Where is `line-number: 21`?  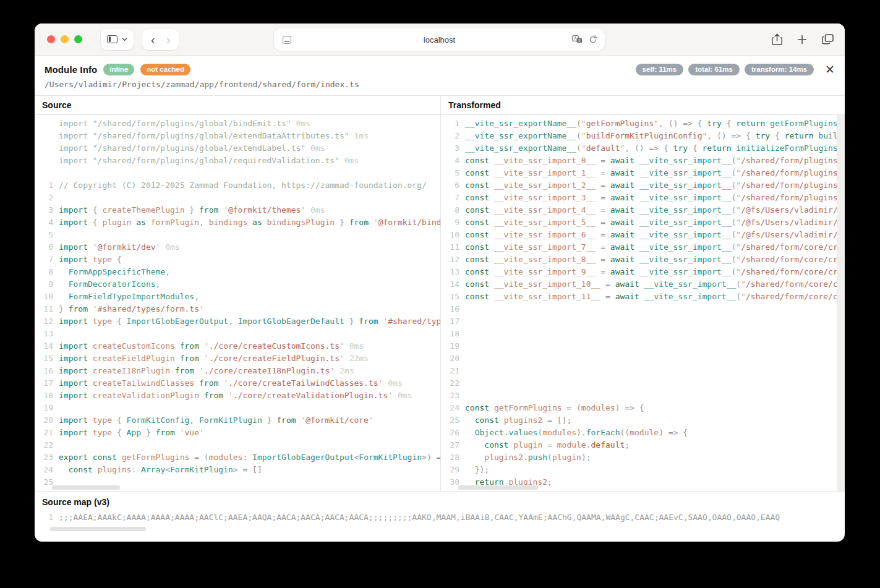
line-number: 21 is located at coordinates (44, 433).